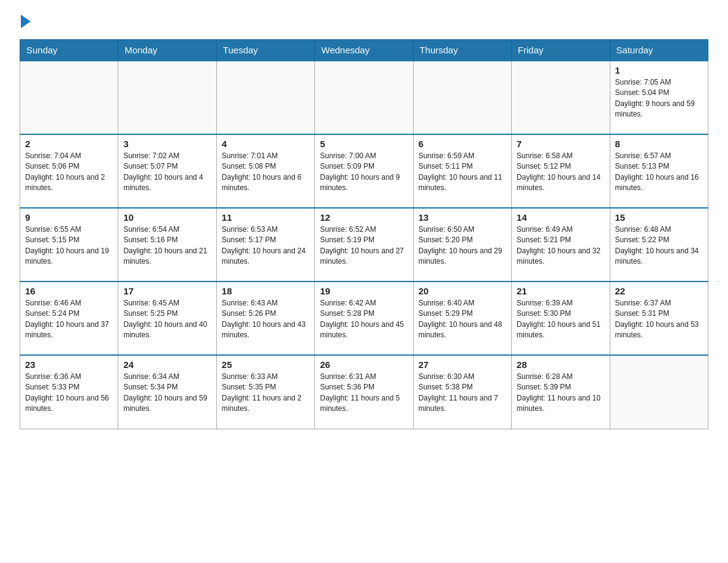 The image size is (728, 563). What do you see at coordinates (364, 392) in the screenshot?
I see `calendar-cell: 26Sunrise: 6:31 AM Sunset: 5:36 PM Dayli…` at bounding box center [364, 392].